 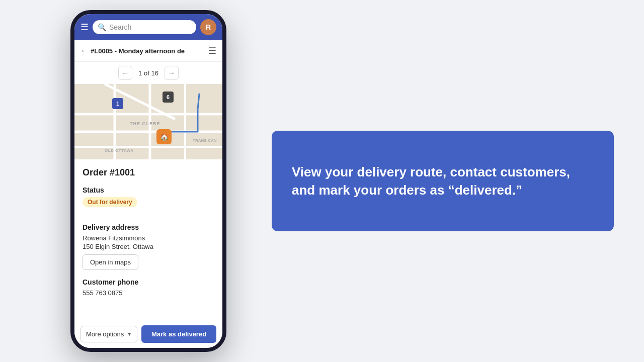 What do you see at coordinates (85, 51) in the screenshot?
I see `back-arrow-icon: ←` at bounding box center [85, 51].